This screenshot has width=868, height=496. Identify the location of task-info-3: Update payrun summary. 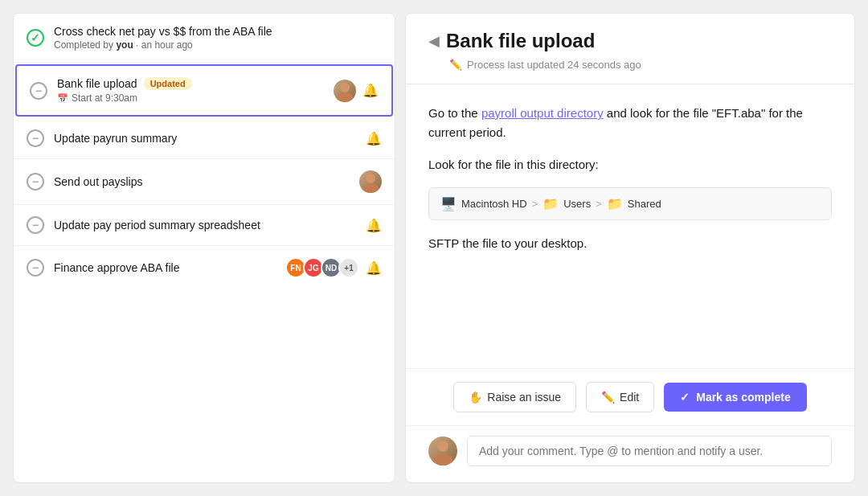
(207, 138).